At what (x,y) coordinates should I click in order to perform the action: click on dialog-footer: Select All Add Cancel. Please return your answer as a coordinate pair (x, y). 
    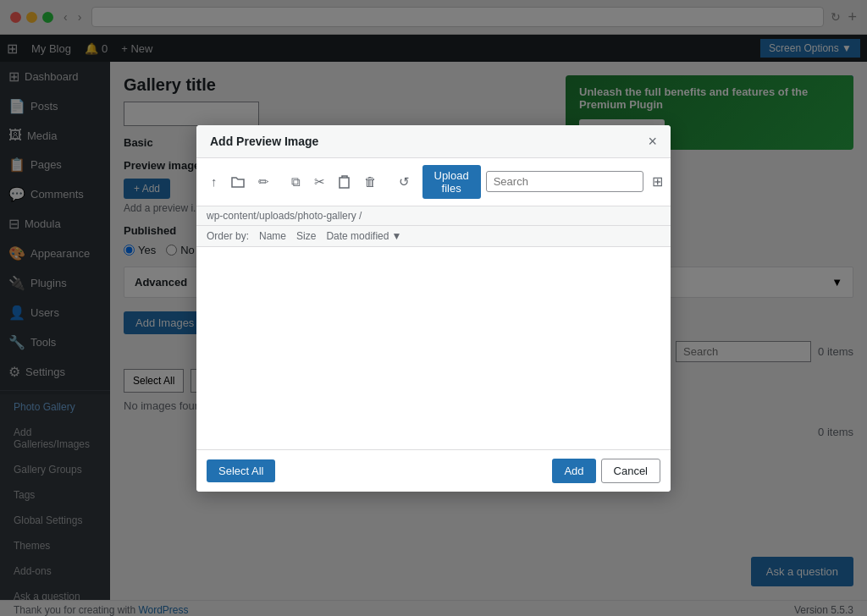
    Looking at the image, I should click on (434, 470).